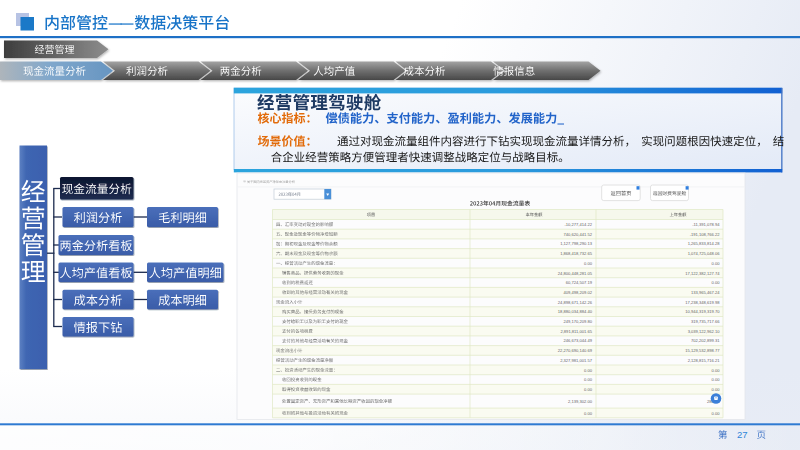 The image size is (800, 450). Describe the element at coordinates (704, 244) in the screenshot. I see `svg-text: 1,265,833,814.28` at that location.